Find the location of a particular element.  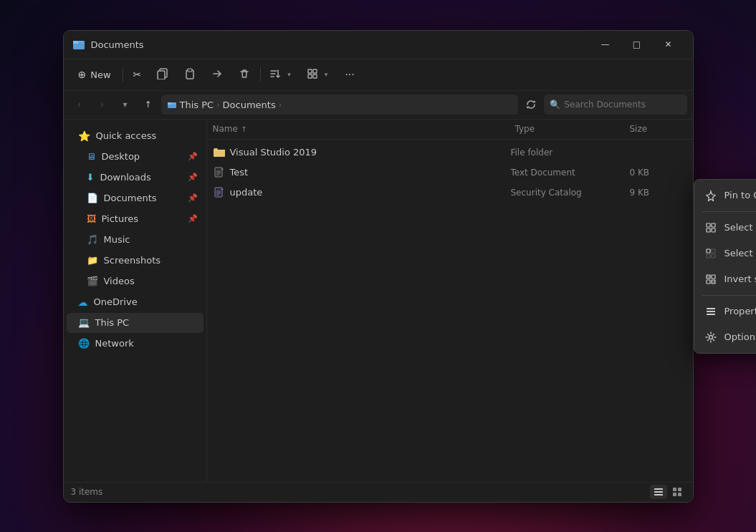

sidebar-item-pictures: 🖼 Pictures 📌 is located at coordinates (135, 219).